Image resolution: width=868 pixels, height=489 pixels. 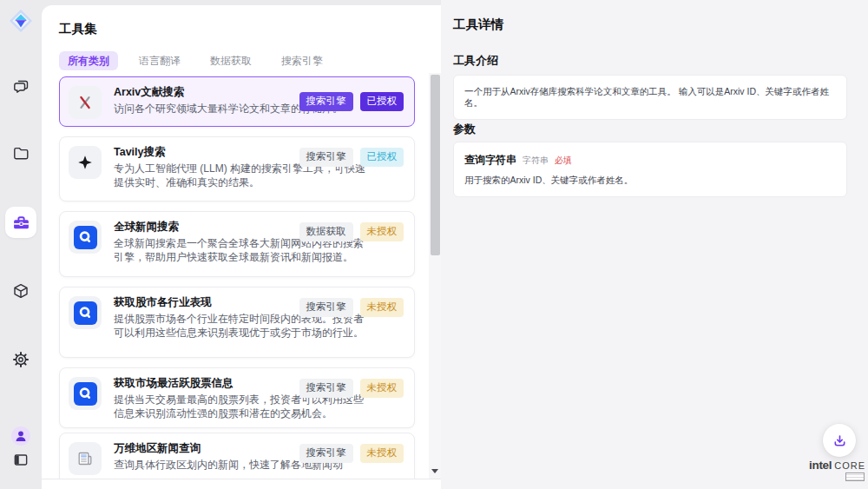 I want to click on tool-card-active-stocks: 获取市场最活跃股票信息 提供当天交易量最高的股票列表，投资者可以利用这些信息来识…, so click(x=237, y=398).